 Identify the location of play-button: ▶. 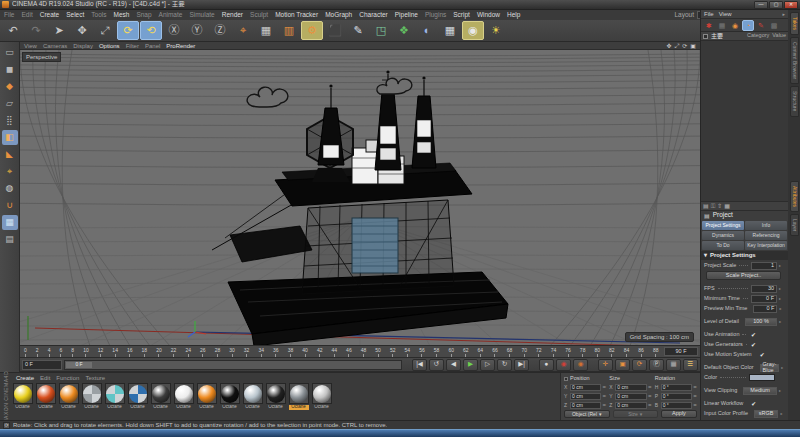
(470, 365).